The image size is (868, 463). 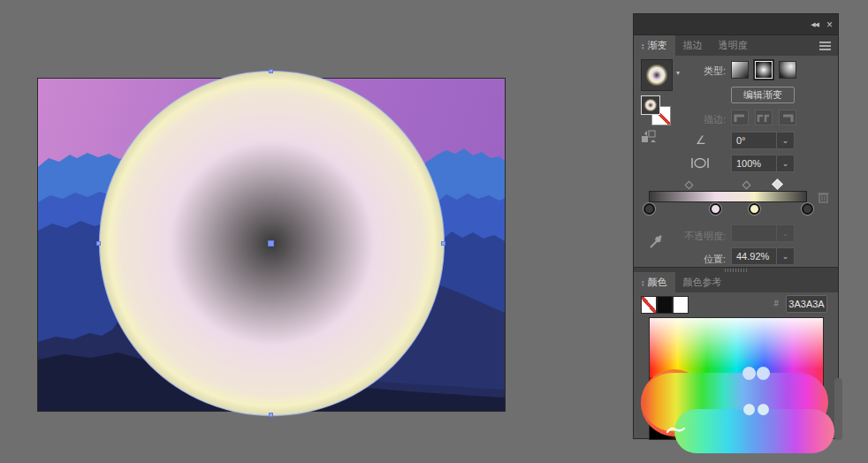 What do you see at coordinates (734, 46) in the screenshot?
I see `tab-transparency: 透明度` at bounding box center [734, 46].